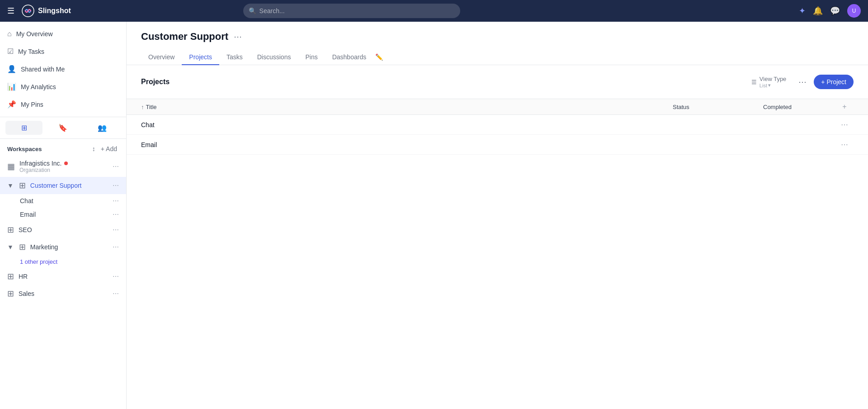 This screenshot has height=409, width=868. I want to click on workspaces-actions: ↕ + Add, so click(105, 149).